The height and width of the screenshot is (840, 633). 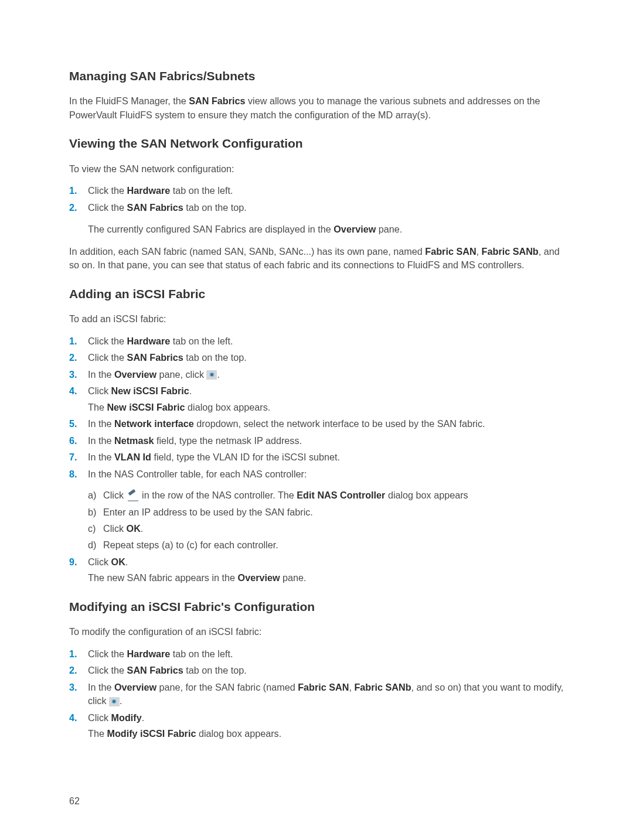 What do you see at coordinates (293, 578) in the screenshot?
I see `text: pane.` at bounding box center [293, 578].